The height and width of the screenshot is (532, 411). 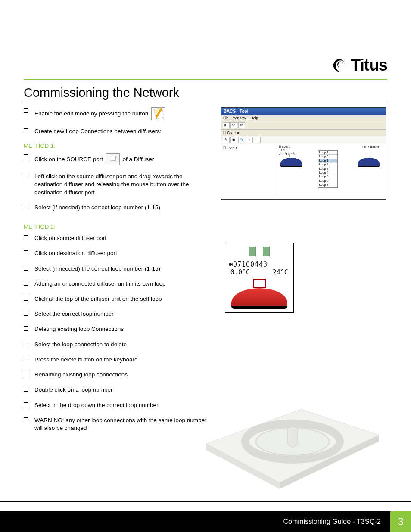 What do you see at coordinates (259, 253) in the screenshot?
I see `self-loop-stub-icon` at bounding box center [259, 253].